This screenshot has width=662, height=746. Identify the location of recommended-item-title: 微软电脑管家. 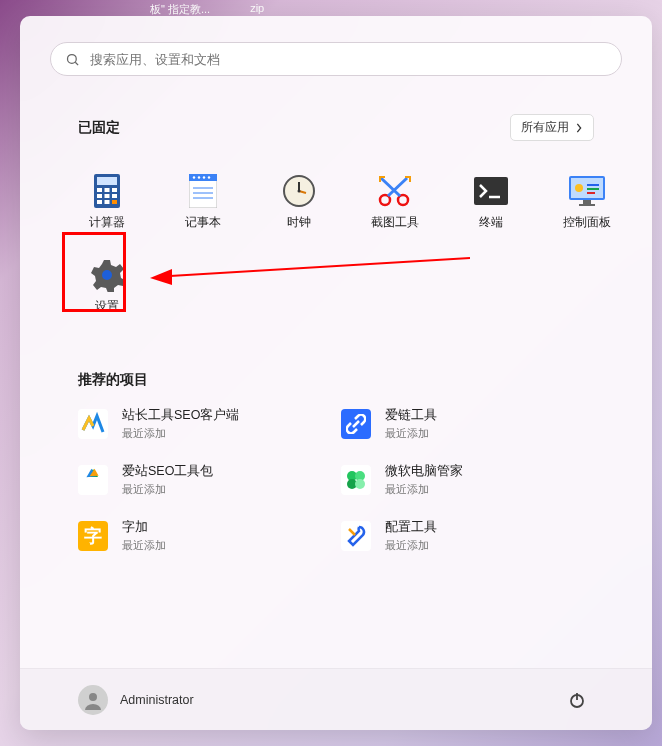
(424, 472).